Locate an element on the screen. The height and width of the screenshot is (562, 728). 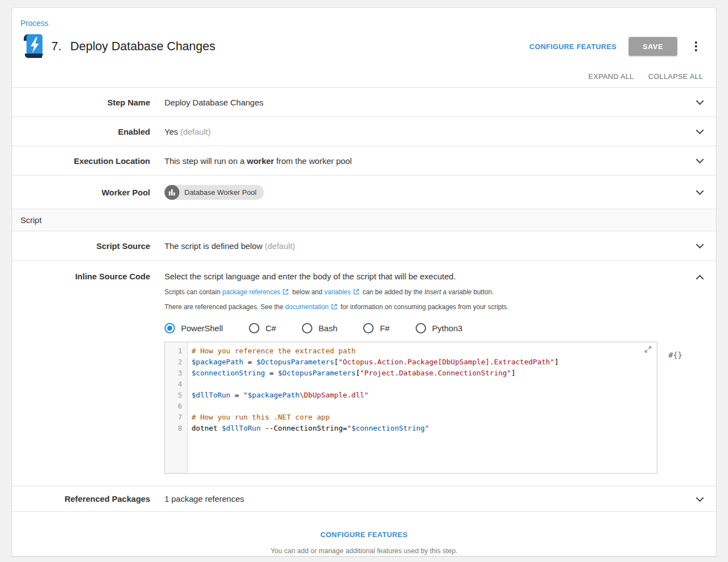
card-header: Process 7. Deploy Database Changes CONFI… is located at coordinates (364, 34).